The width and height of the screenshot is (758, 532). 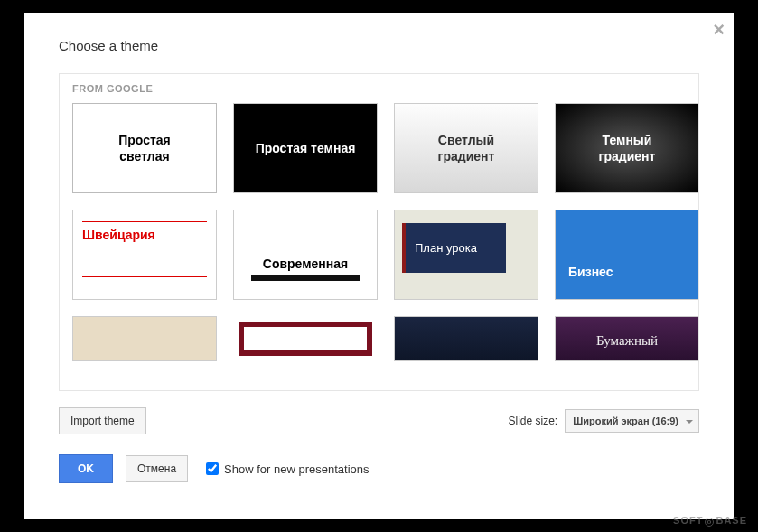 What do you see at coordinates (625, 421) in the screenshot?
I see `slide-size-value: Широкий экран (16:9)` at bounding box center [625, 421].